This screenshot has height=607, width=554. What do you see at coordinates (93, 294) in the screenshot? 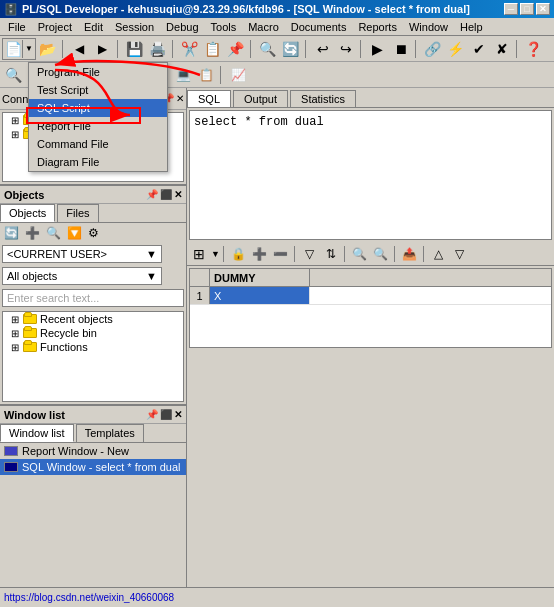
I see `objects-panel: Objects 📌 ⬛ ✕ Objects Files 🔄 ➕ 🔍 🔽 ⚙ <C…` at bounding box center [93, 294].